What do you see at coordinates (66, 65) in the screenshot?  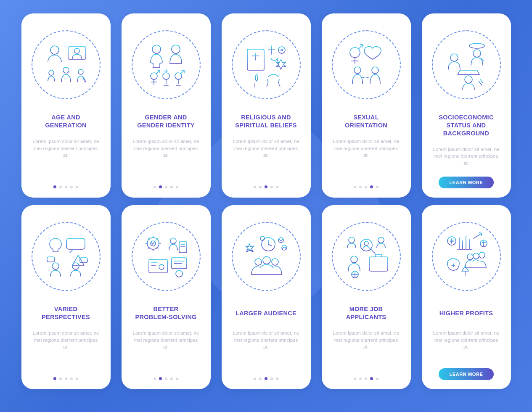 I see `age-illustration` at bounding box center [66, 65].